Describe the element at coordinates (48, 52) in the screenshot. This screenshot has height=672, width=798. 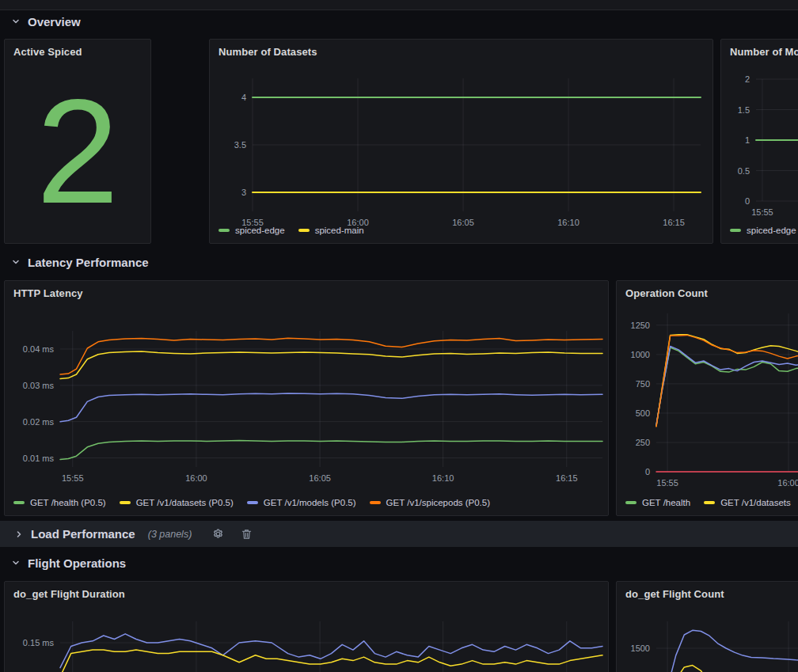
I see `panel-title: Active Spiced` at that location.